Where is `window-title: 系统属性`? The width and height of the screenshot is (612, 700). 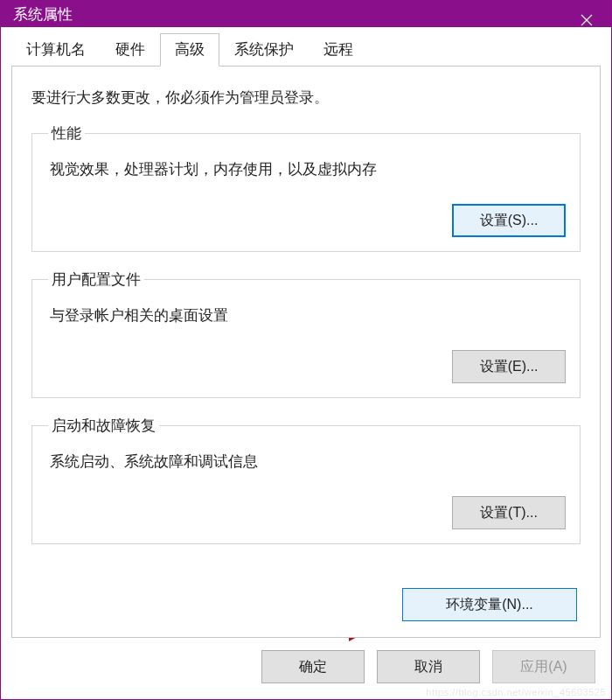
window-title: 系统属性 is located at coordinates (43, 14).